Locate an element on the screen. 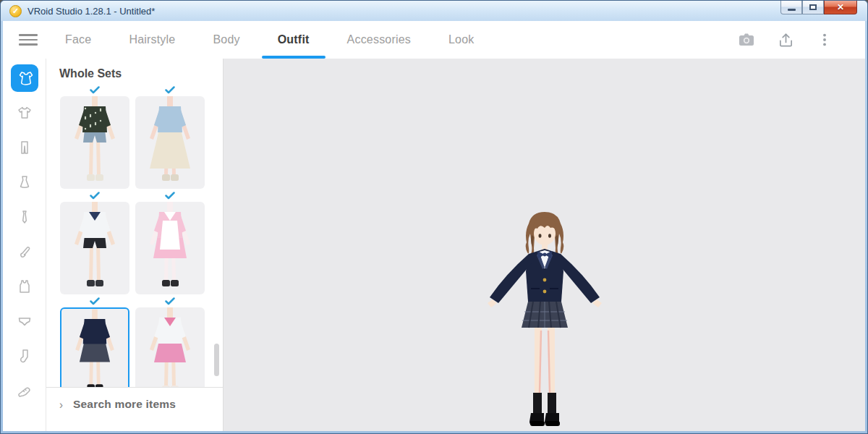 Image resolution: width=868 pixels, height=434 pixels. camera-icon is located at coordinates (746, 40).